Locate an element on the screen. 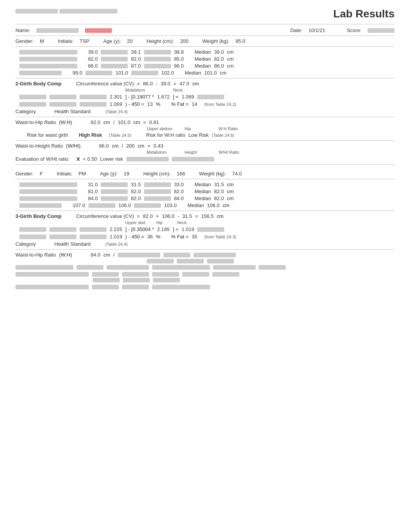 The image size is (410, 532). unit-4: cm is located at coordinates (223, 73).